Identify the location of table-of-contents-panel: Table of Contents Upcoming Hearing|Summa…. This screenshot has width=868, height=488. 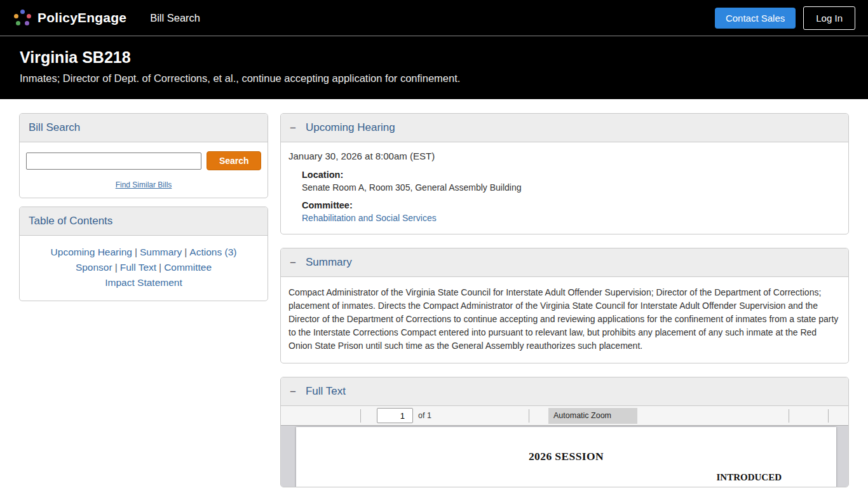
(144, 254).